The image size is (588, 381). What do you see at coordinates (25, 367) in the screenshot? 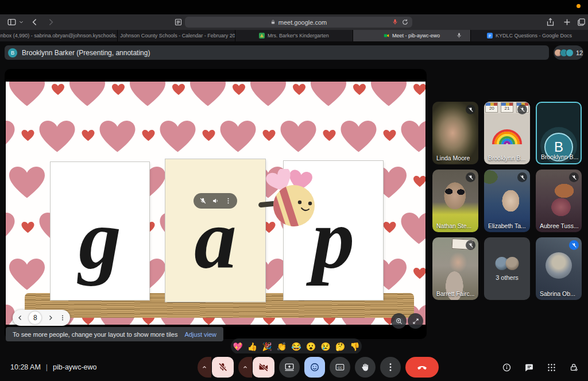
I see `clock-time: 10:28 AM` at bounding box center [25, 367].